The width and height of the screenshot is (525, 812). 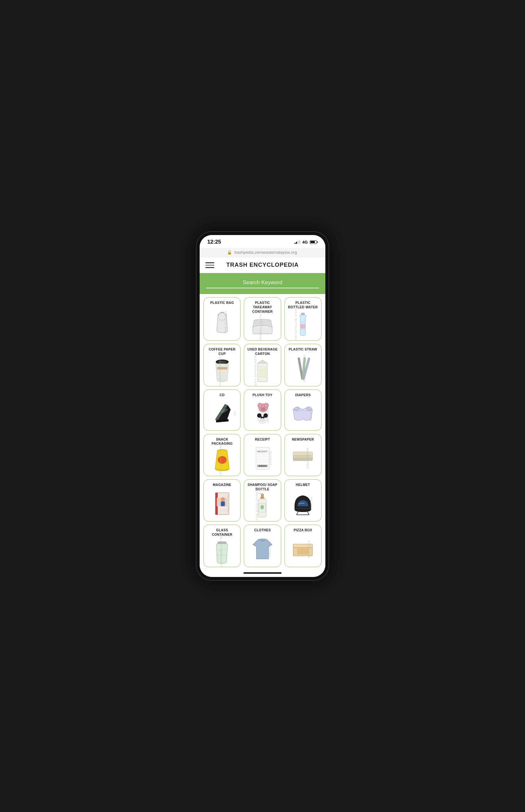 What do you see at coordinates (262, 265) in the screenshot?
I see `app-title: TRASH ENCYCLOPEDIA` at bounding box center [262, 265].